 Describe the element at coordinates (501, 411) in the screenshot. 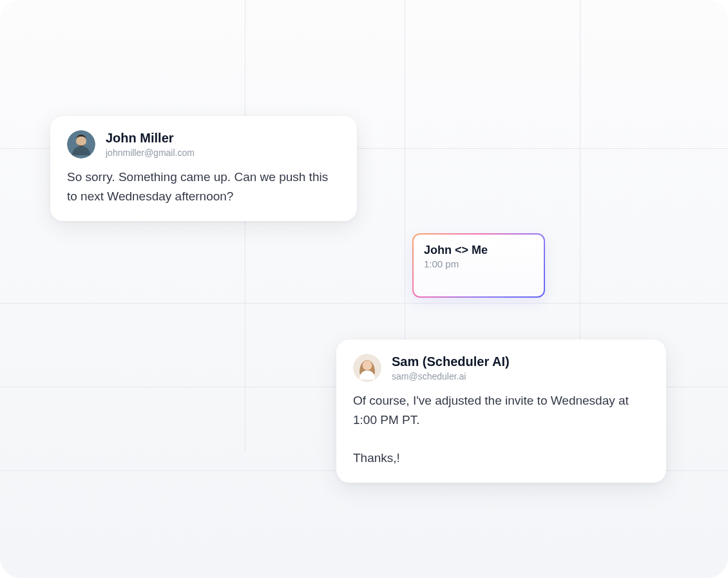

I see `message-card-sam: Sam (Scheduler AI) sam@scheduler.ai Of c…` at that location.